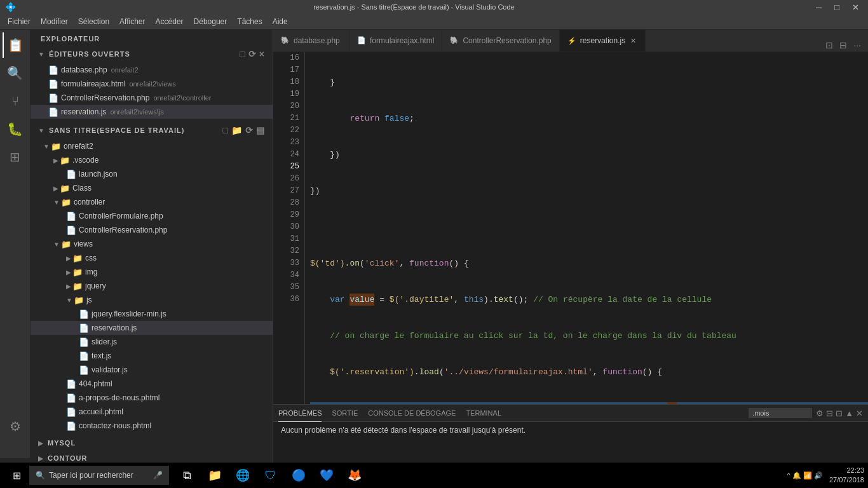  I want to click on open-editors-section: ▼ ÉDITEURS OUVERTS □ ⟳ ×, so click(151, 54).